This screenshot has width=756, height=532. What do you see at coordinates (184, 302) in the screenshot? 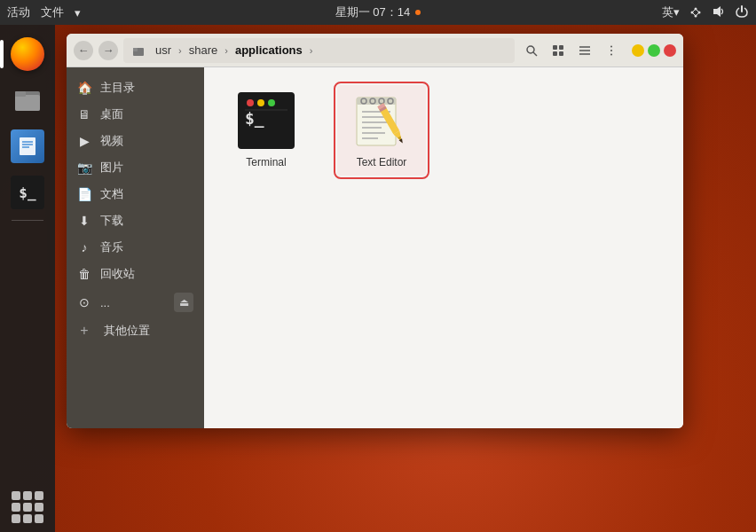
I see `eject-button: ⏏` at bounding box center [184, 302].